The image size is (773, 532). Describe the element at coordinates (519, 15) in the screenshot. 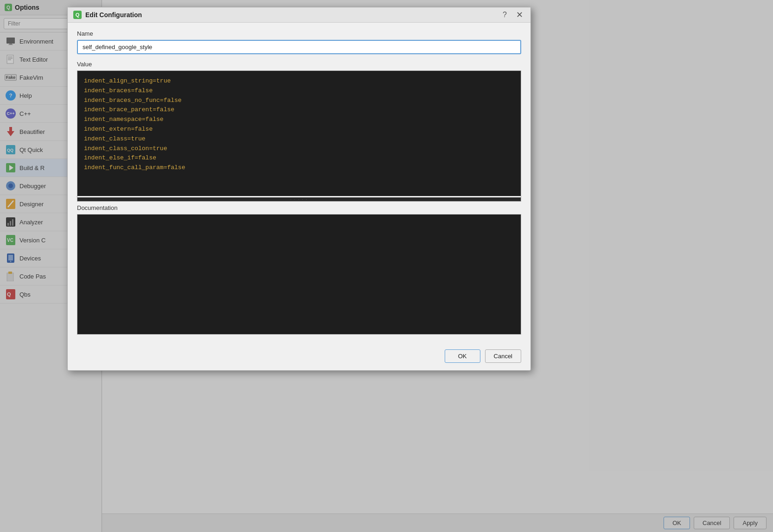

I see `dialog-close-button: ✕` at that location.